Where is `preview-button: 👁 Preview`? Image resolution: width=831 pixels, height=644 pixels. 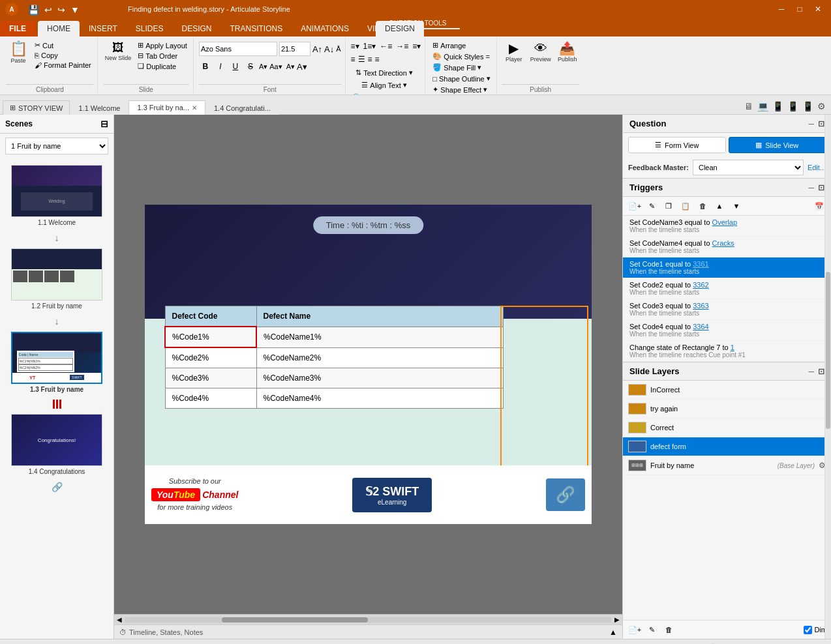 preview-button: 👁 Preview is located at coordinates (541, 52).